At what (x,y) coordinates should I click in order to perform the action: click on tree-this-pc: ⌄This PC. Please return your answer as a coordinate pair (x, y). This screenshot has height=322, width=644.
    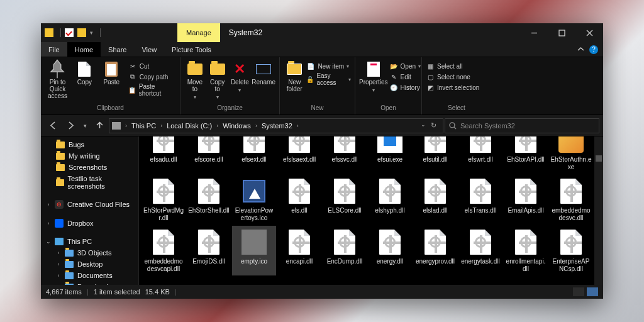
    Looking at the image, I should click on (89, 242).